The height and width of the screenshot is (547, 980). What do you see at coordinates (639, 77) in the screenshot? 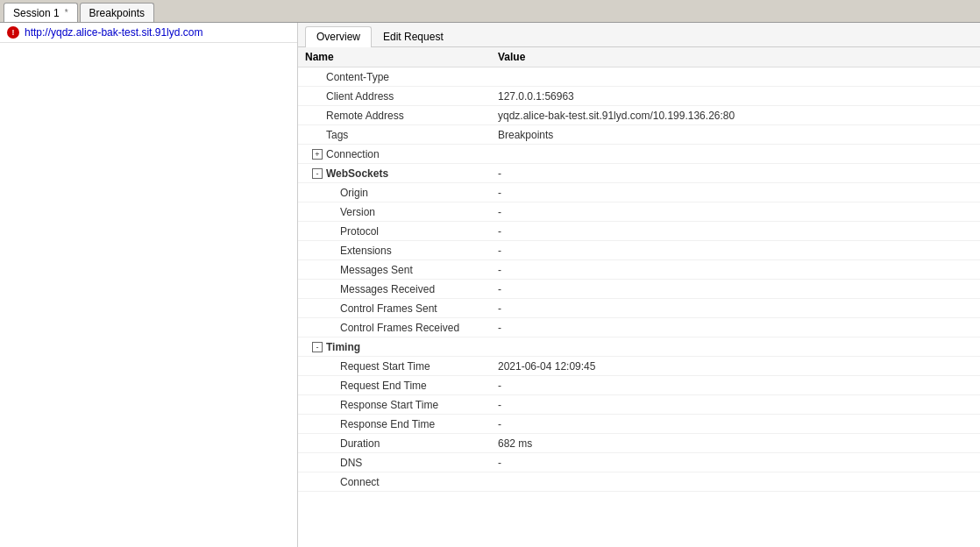
I see `table-row: Content-Type` at bounding box center [639, 77].